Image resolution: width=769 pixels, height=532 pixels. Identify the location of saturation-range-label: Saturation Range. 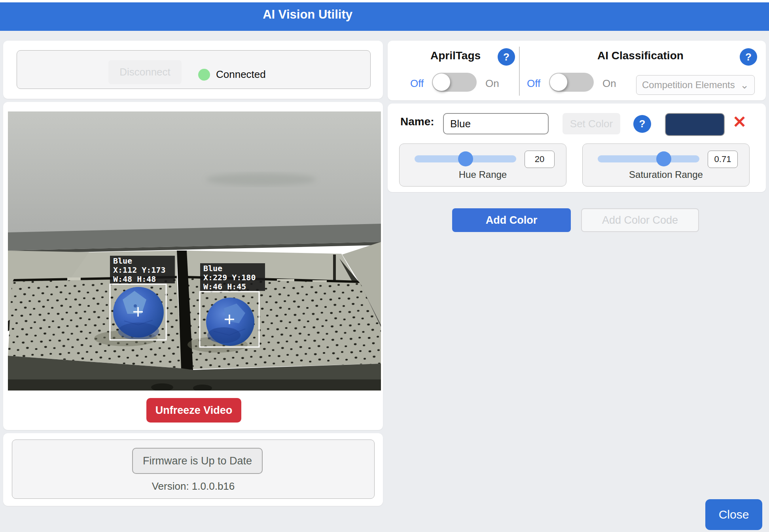
(666, 175).